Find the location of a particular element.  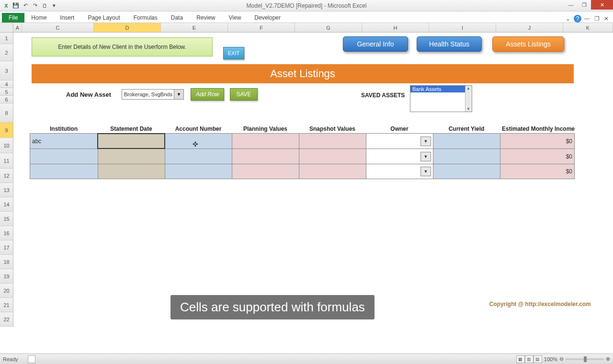

save-button: SAVE is located at coordinates (244, 94).